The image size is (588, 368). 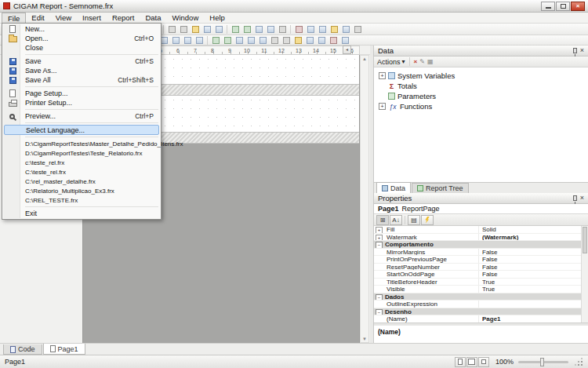 What do you see at coordinates (183, 29) in the screenshot?
I see `copy-icon` at bounding box center [183, 29].